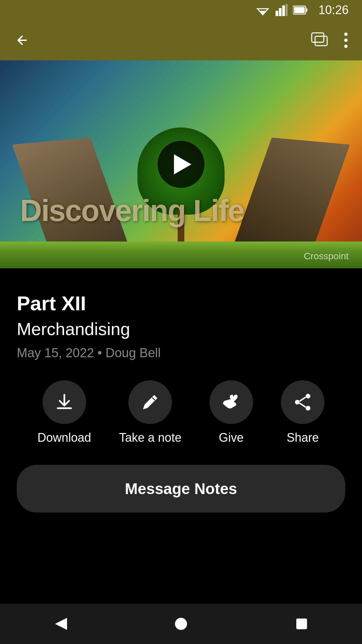 This screenshot has height=644, width=362. Describe the element at coordinates (64, 438) in the screenshot. I see `download-label: Download` at that location.